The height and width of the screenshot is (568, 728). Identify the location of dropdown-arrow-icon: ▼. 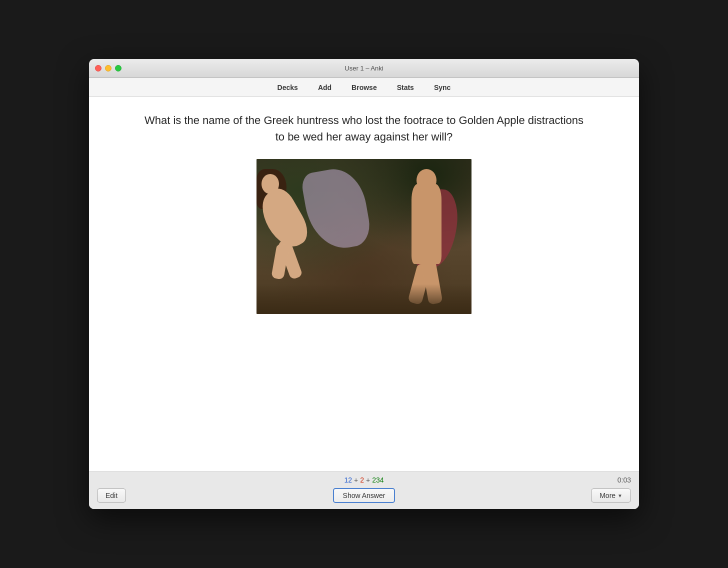
(620, 496).